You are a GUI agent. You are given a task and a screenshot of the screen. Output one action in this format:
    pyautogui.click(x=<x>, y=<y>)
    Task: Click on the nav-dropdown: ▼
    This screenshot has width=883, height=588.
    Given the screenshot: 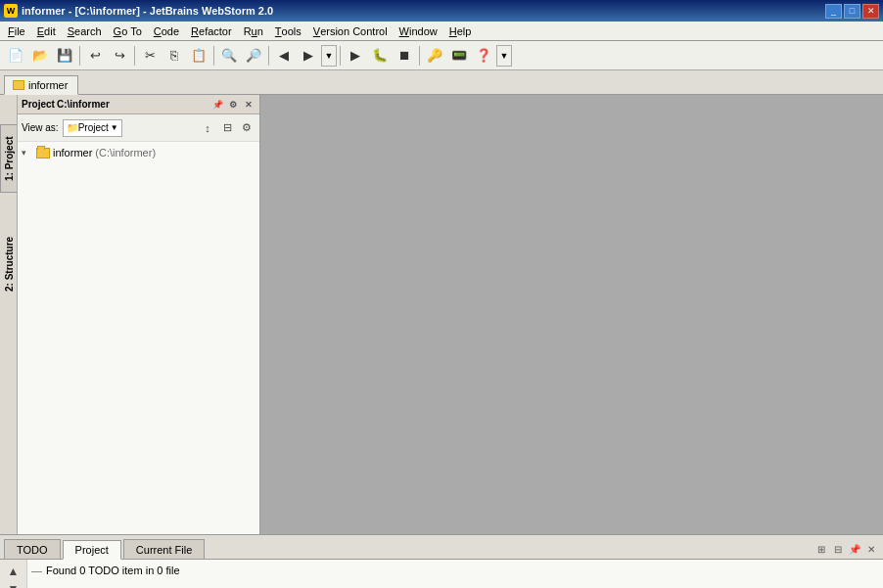 What is the action you would take?
    pyautogui.click(x=329, y=56)
    